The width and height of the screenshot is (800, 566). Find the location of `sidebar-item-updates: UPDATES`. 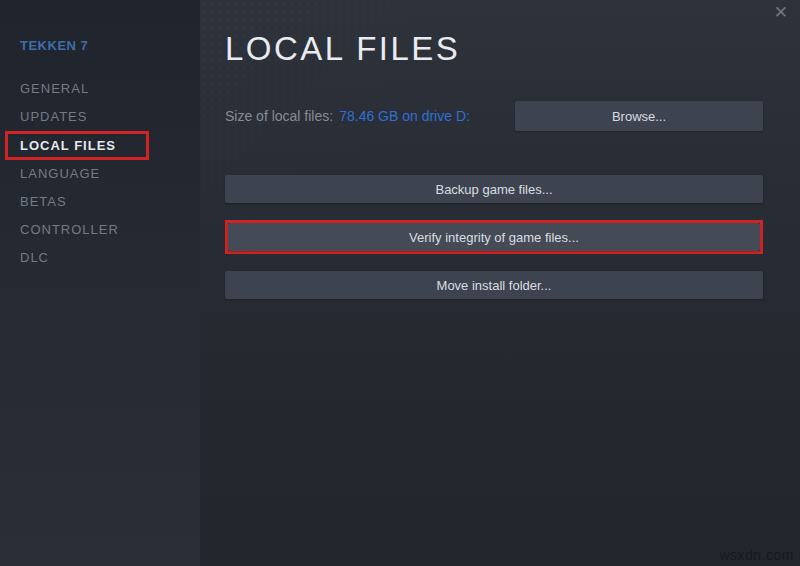

sidebar-item-updates: UPDATES is located at coordinates (110, 117).